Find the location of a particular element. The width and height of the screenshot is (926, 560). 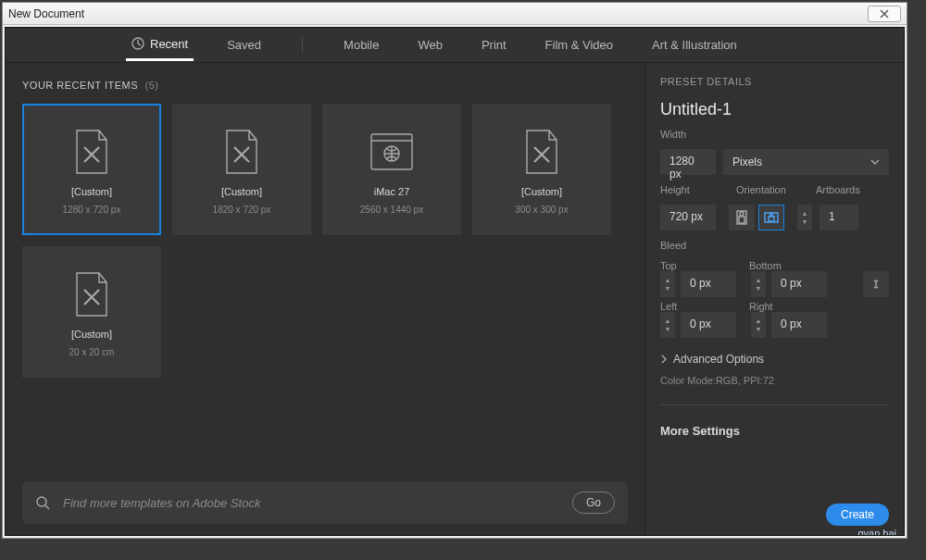

portrait-icon is located at coordinates (742, 218).